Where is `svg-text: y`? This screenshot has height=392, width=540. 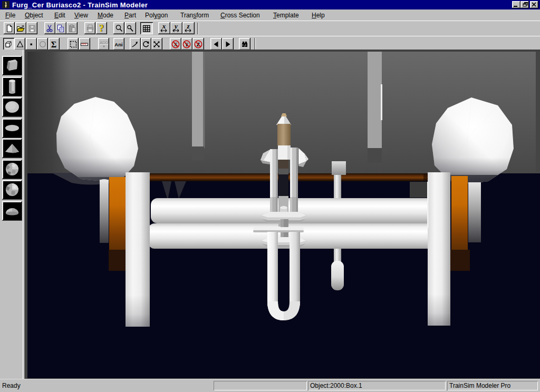
svg-text: y is located at coordinates (176, 26).